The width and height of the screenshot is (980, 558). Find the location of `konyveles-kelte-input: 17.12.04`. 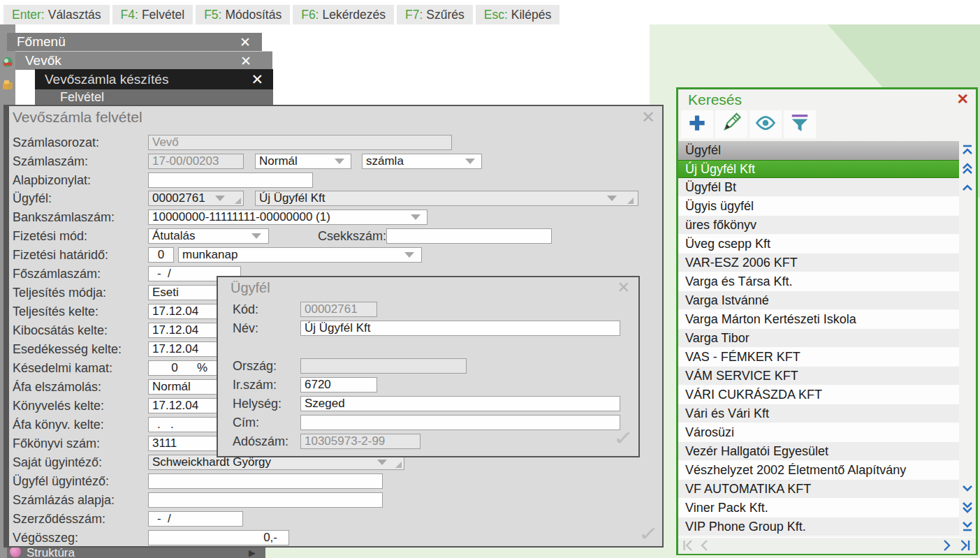

konyveles-kelte-input: 17.12.04 is located at coordinates (183, 406).